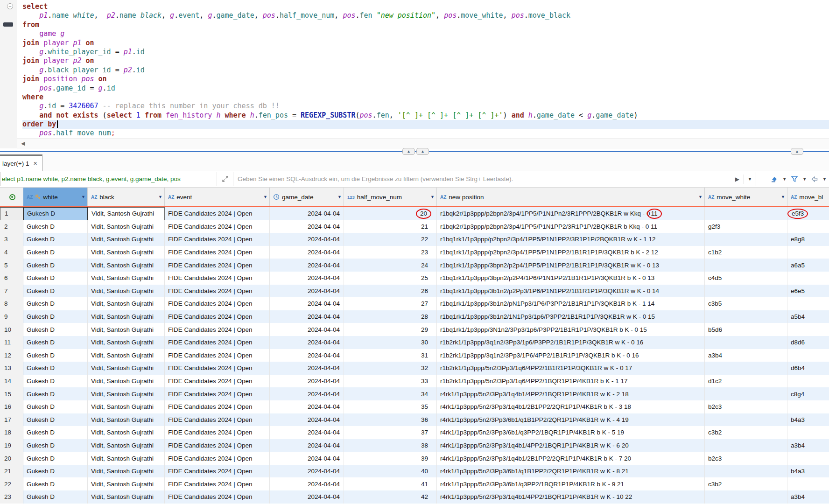  What do you see at coordinates (12, 317) in the screenshot?
I see `cell-rownum: 9` at bounding box center [12, 317].